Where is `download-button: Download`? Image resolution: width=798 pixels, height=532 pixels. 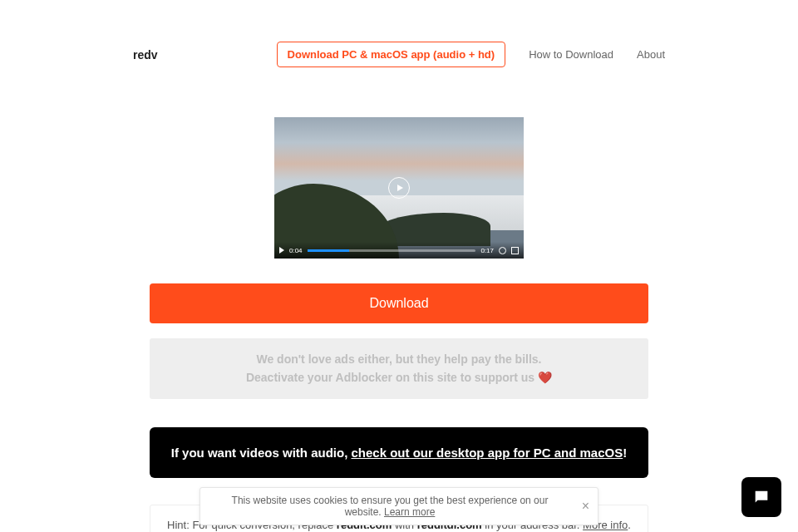 download-button: Download is located at coordinates (399, 303).